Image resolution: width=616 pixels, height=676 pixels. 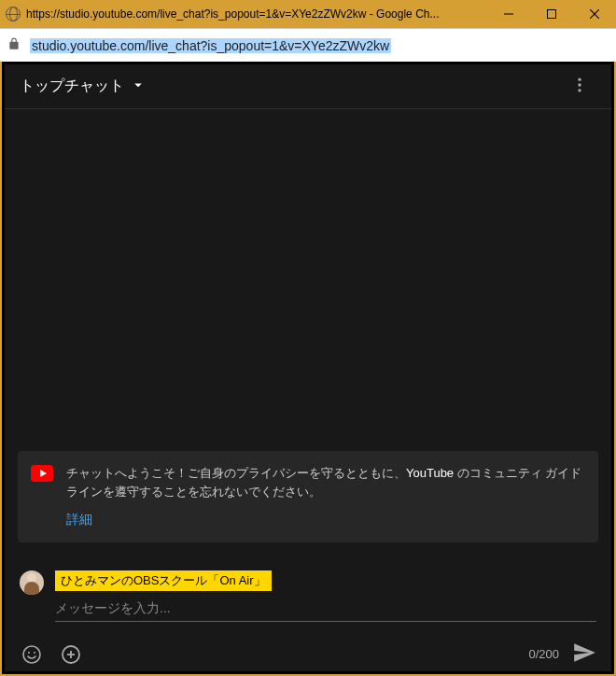 What do you see at coordinates (543, 654) in the screenshot?
I see `char-counter: 0/200` at bounding box center [543, 654].